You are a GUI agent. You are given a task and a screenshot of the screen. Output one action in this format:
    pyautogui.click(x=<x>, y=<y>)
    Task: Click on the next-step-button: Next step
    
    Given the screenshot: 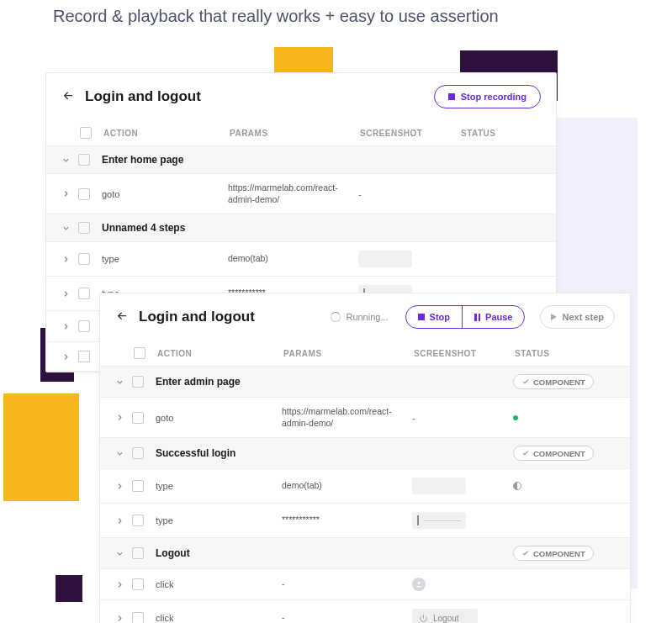 What is the action you would take?
    pyautogui.click(x=577, y=317)
    